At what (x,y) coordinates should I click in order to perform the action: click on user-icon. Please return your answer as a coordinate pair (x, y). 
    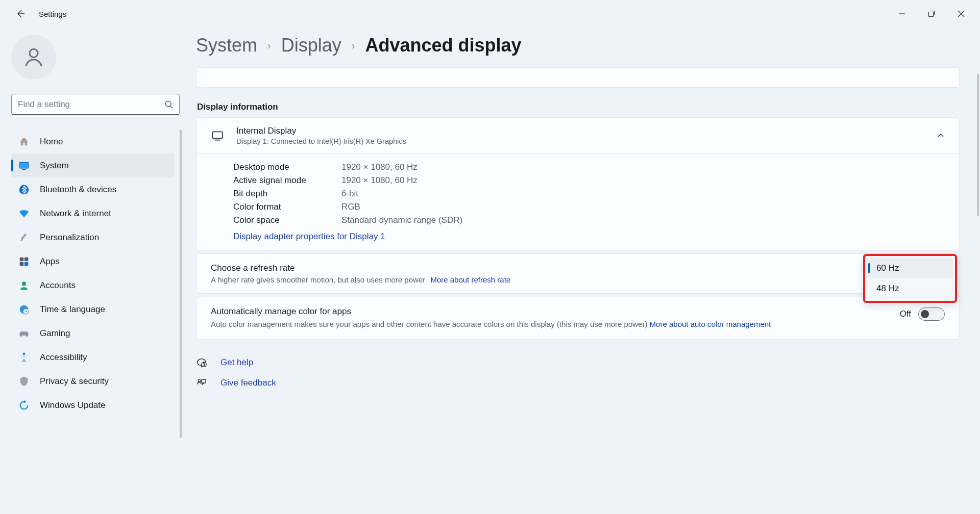
    Looking at the image, I should click on (34, 57).